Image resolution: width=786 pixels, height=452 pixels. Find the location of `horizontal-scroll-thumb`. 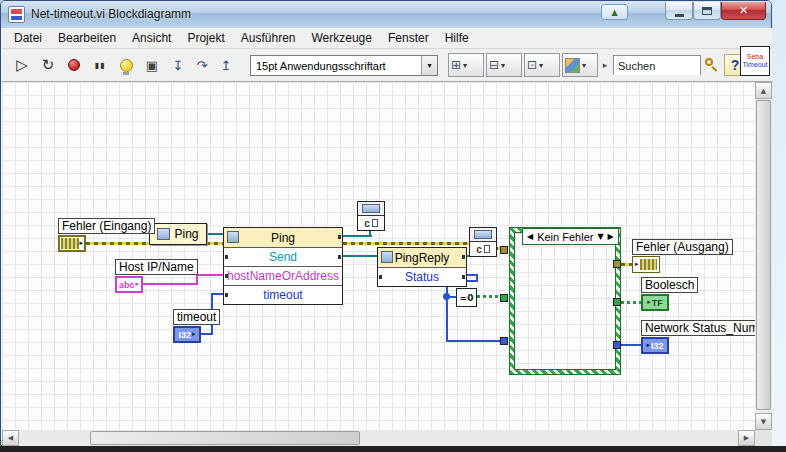

horizontal-scroll-thumb is located at coordinates (225, 438).